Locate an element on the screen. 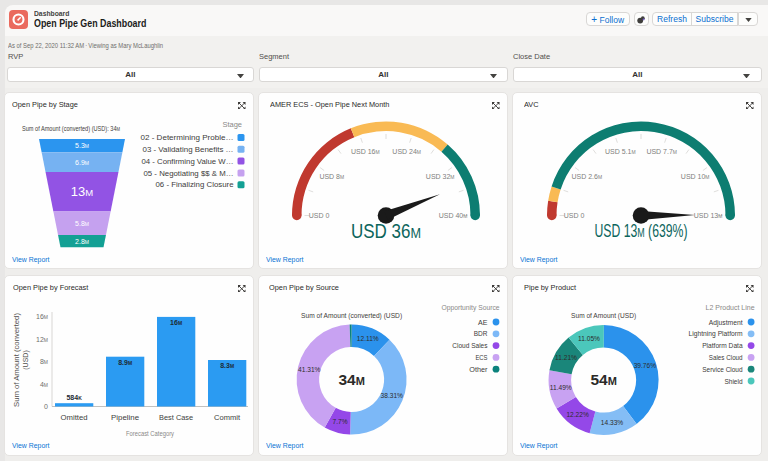 The image size is (768, 461). svg-text: 11.21% is located at coordinates (566, 358).